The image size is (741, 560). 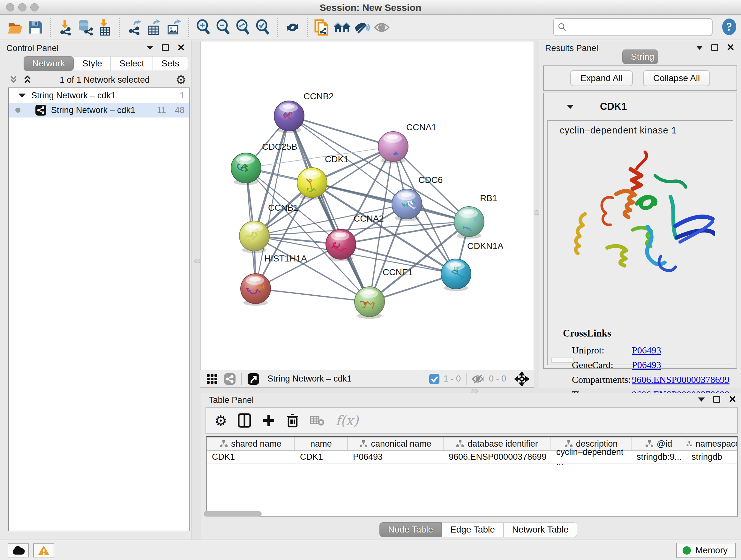 What do you see at coordinates (285, 258) in the screenshot?
I see `network-node-label: HIST1H1A` at bounding box center [285, 258].